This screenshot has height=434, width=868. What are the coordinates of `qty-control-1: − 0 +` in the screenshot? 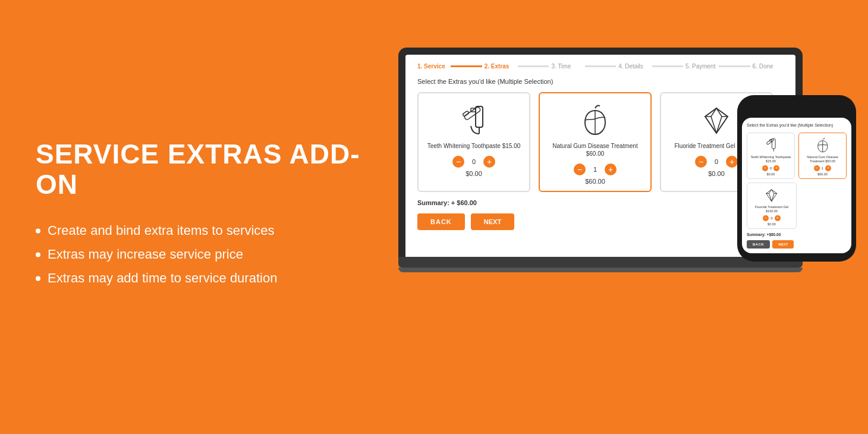 It's located at (474, 162).